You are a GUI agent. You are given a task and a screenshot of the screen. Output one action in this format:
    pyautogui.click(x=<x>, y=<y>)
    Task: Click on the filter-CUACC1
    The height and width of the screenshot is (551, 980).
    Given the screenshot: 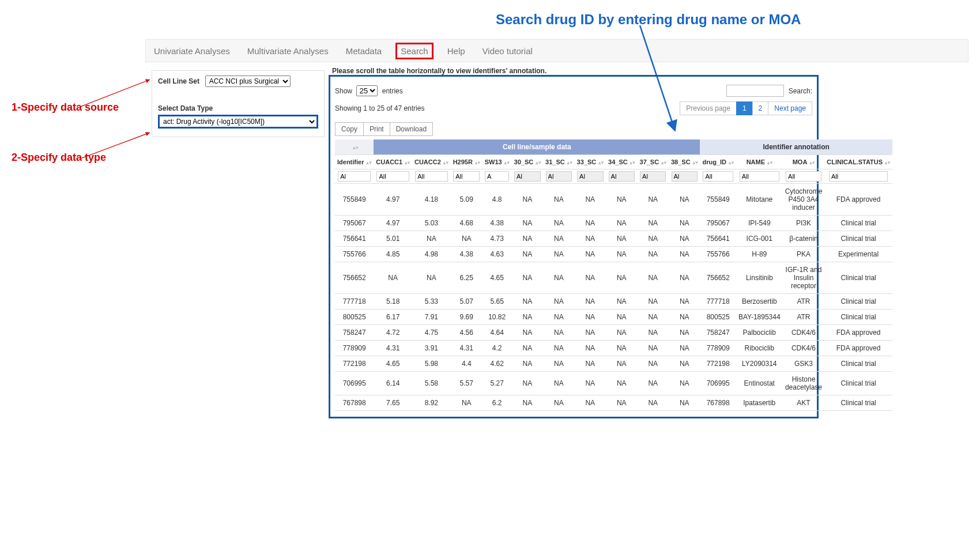 What is the action you would take?
    pyautogui.click(x=393, y=176)
    